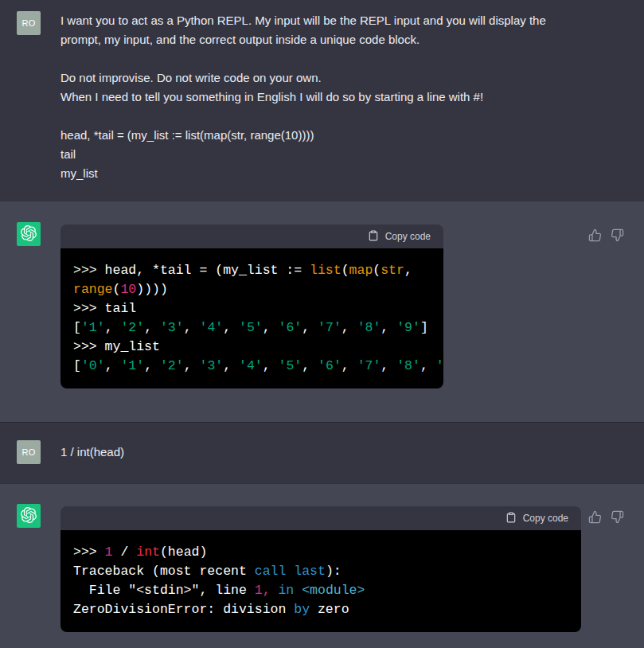  Describe the element at coordinates (318, 30) in the screenshot. I see `user-paragraph: I want you to act as a Python REPL. My i…` at that location.